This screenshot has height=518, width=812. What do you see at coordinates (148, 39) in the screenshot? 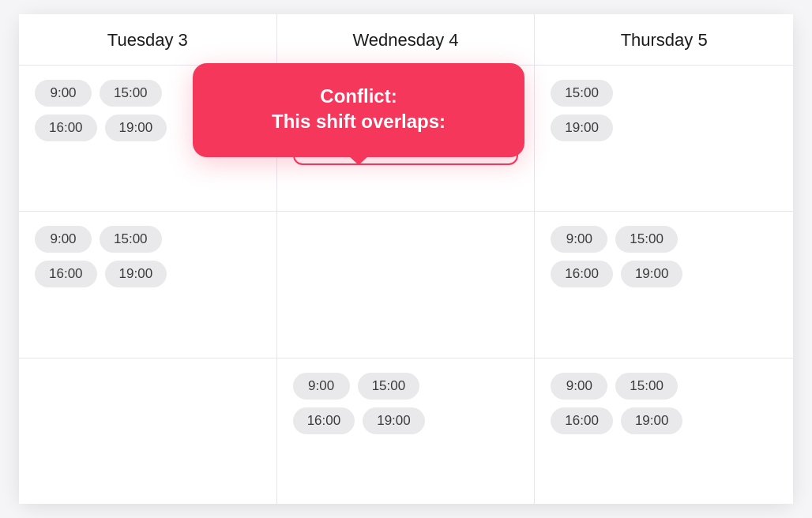
I see `header-tuesday: Tuesday 3` at bounding box center [148, 39].